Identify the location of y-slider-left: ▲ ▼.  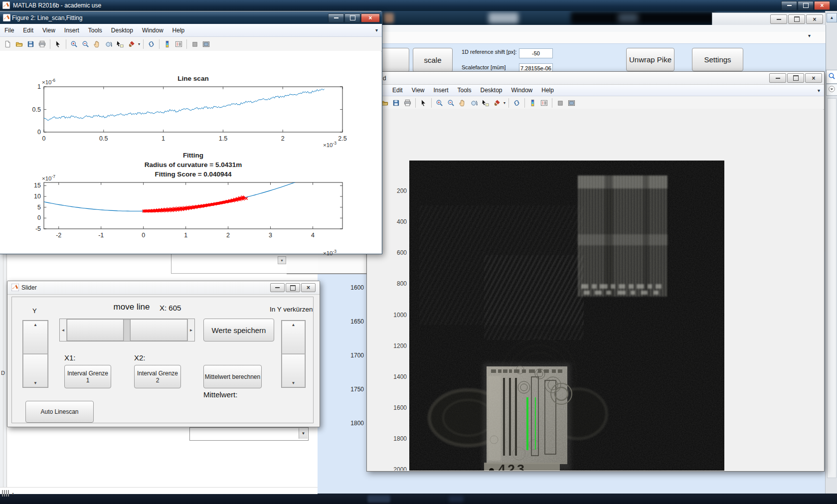
(35, 354).